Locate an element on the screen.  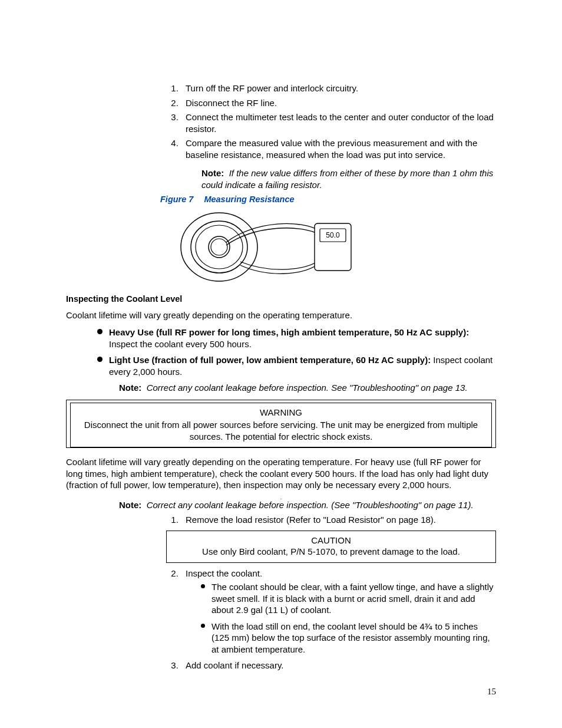
step-a1: Turn off the RF power and interlock circ… is located at coordinates (338, 88).